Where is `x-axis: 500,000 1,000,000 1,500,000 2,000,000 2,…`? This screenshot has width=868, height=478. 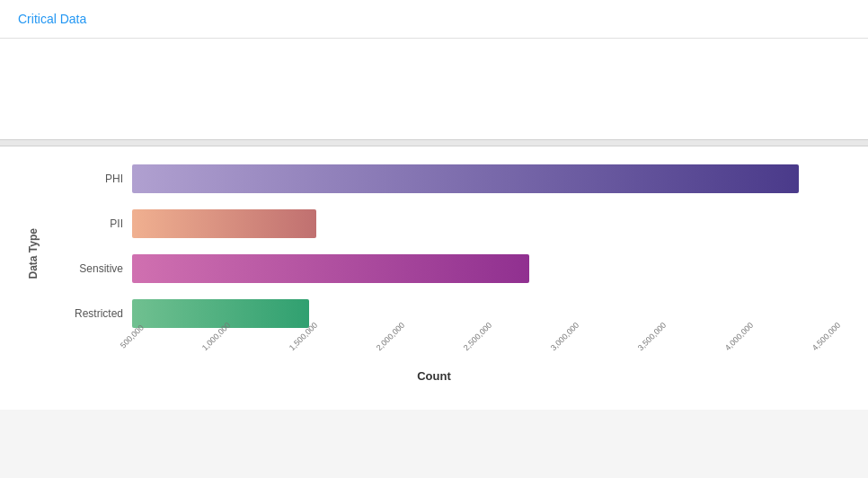 x-axis: 500,000 1,000,000 1,500,000 2,000,000 2,… is located at coordinates (444, 338).